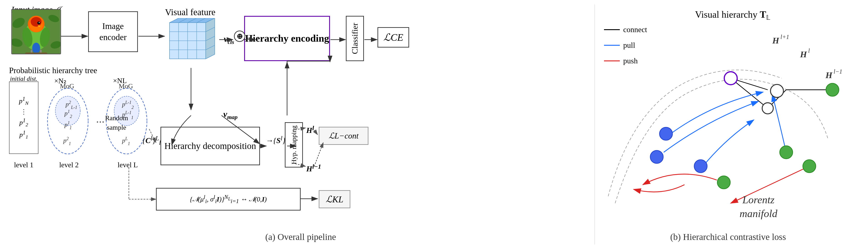 This screenshot has height=249, width=868. Describe the element at coordinates (210, 146) in the screenshot. I see `hierarchy-decomp-label: Hierarchy decomposition` at that location.